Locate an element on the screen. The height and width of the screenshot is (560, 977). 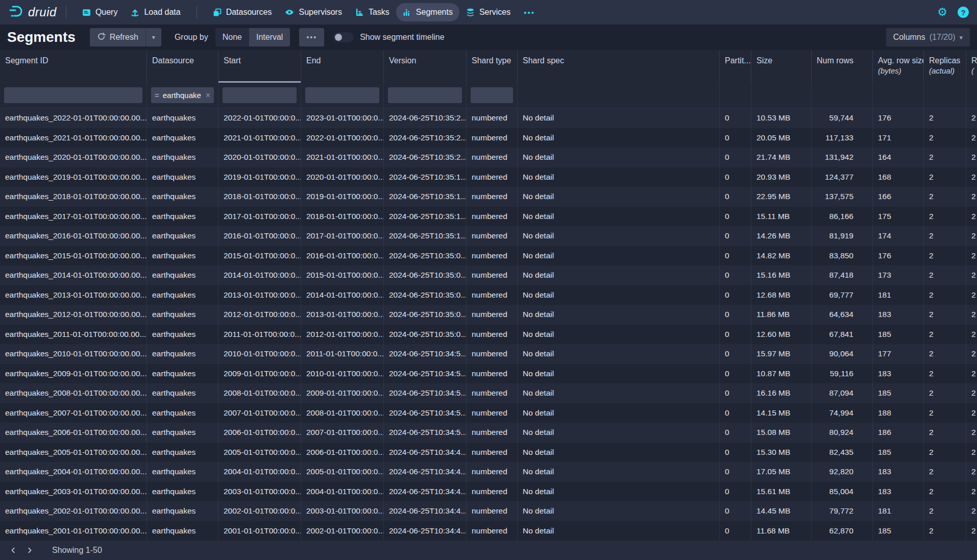
table-row: earthquakes_2021-01-01T00:00:00.00... ea… is located at coordinates (488, 138).